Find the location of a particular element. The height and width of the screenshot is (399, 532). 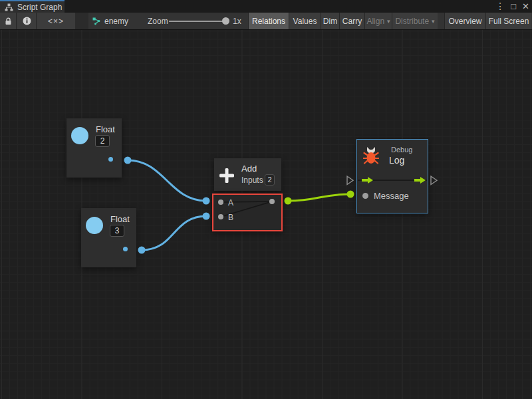

tab-label: Script Graph is located at coordinates (40, 7).